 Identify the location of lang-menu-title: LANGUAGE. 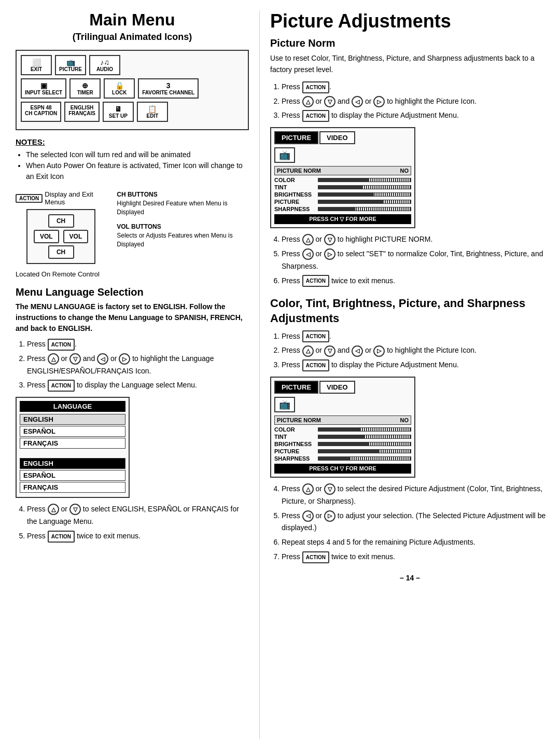
(73, 407).